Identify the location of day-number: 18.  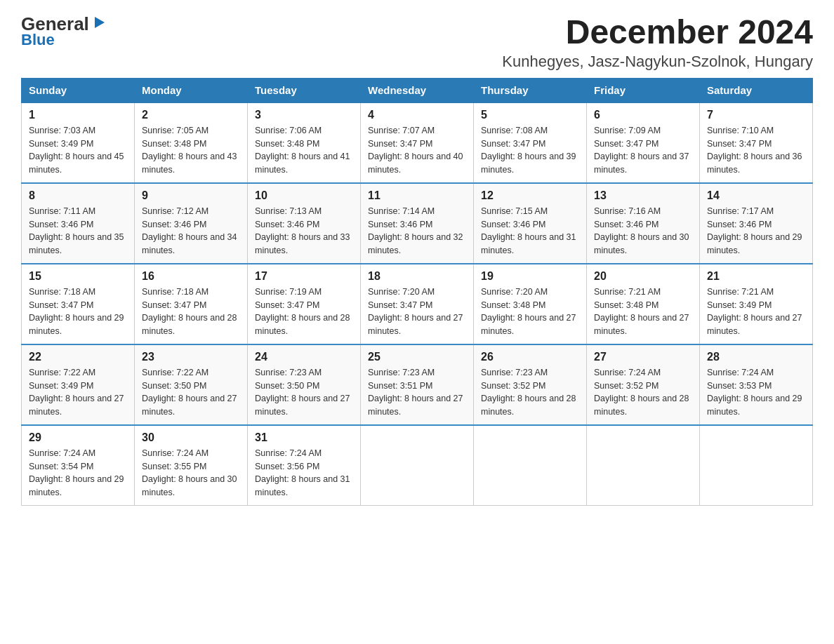
(417, 276).